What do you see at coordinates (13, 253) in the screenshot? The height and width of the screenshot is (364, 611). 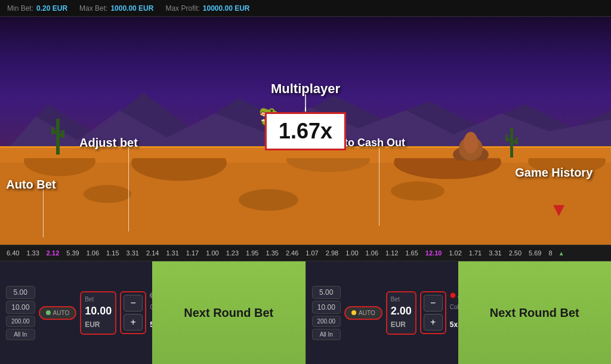 I see `ticker-item: 6.40` at bounding box center [13, 253].